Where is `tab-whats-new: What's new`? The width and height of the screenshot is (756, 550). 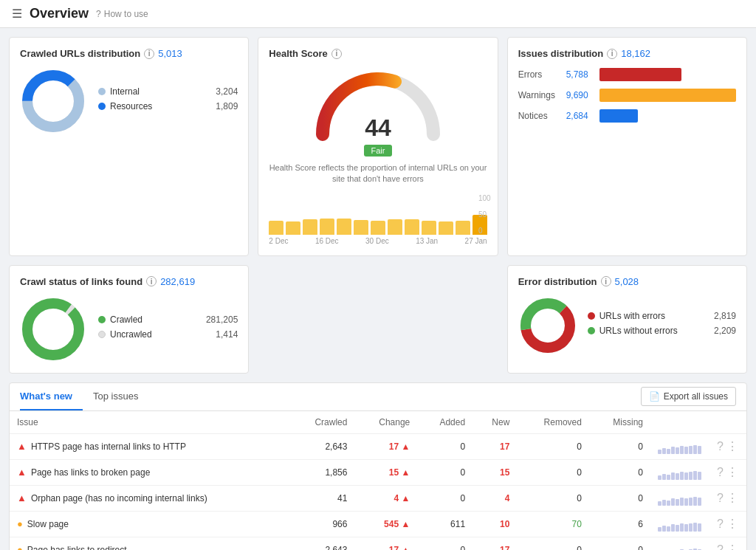 tab-whats-new: What's new is located at coordinates (52, 397).